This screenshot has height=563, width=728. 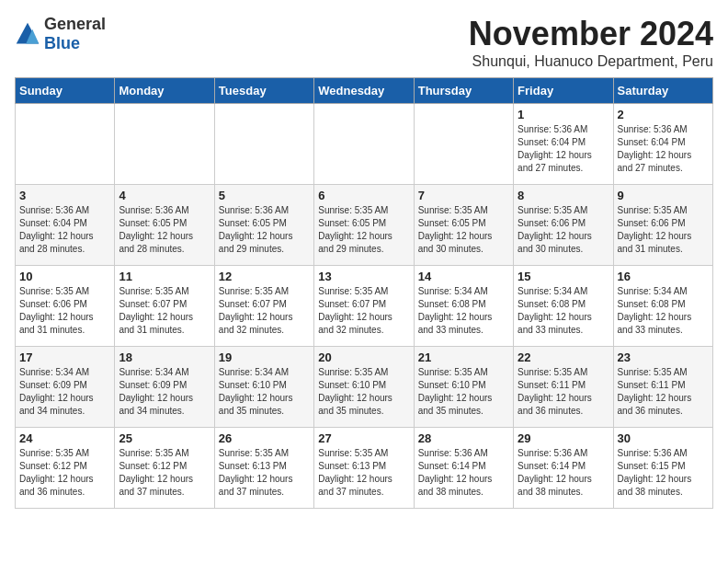 I want to click on calendar-day-cell: 18Sunrise: 5:34 AM Sunset: 6:09 PM Dayli…, so click(x=165, y=387).